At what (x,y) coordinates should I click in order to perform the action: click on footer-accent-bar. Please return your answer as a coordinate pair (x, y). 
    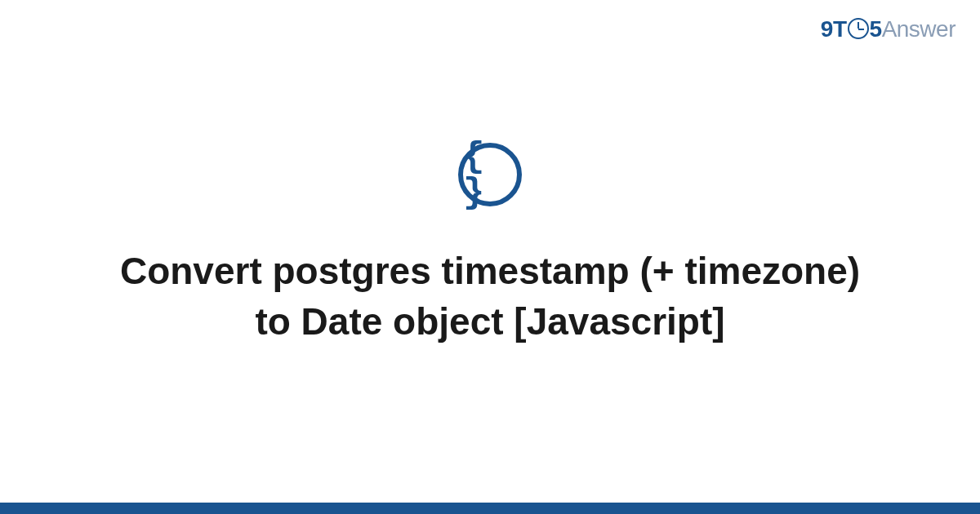
    Looking at the image, I should click on (490, 508).